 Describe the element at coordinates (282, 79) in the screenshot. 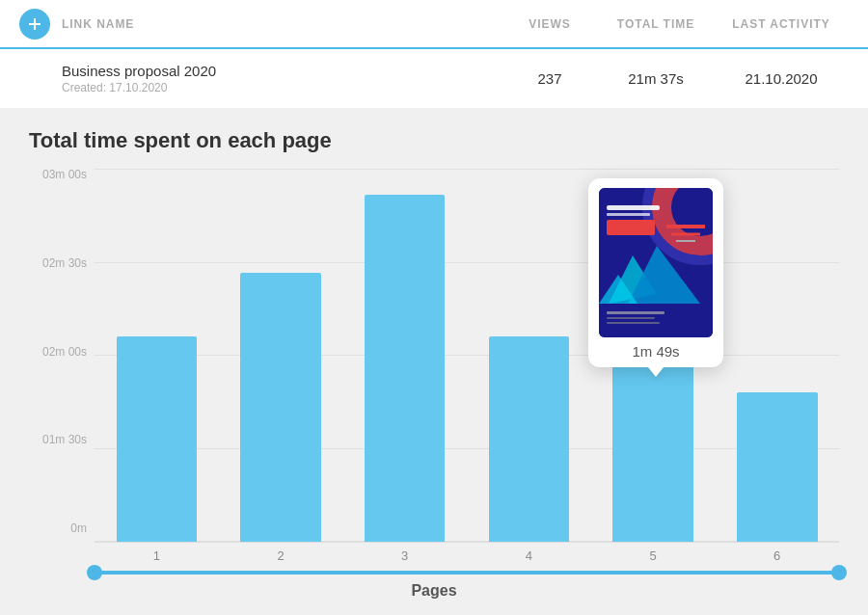

I see `link-info: Business proposal 2020 Created: 17.10.20…` at that location.